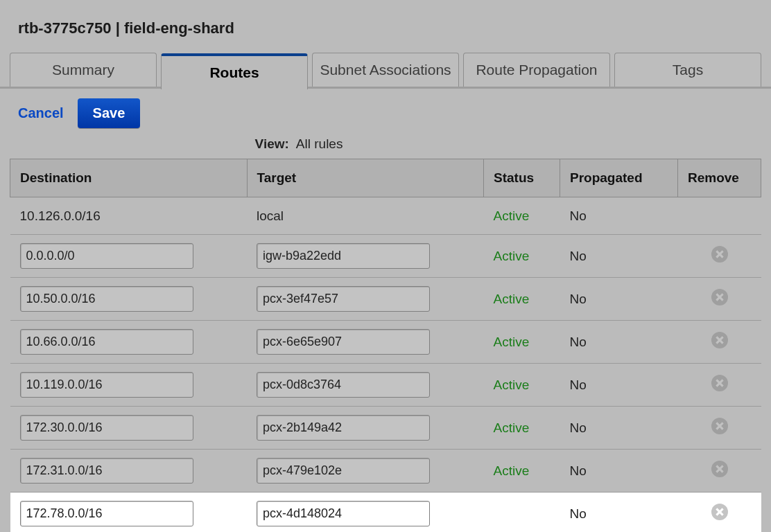 Image resolution: width=771 pixels, height=532 pixels. I want to click on target-text: local, so click(270, 216).